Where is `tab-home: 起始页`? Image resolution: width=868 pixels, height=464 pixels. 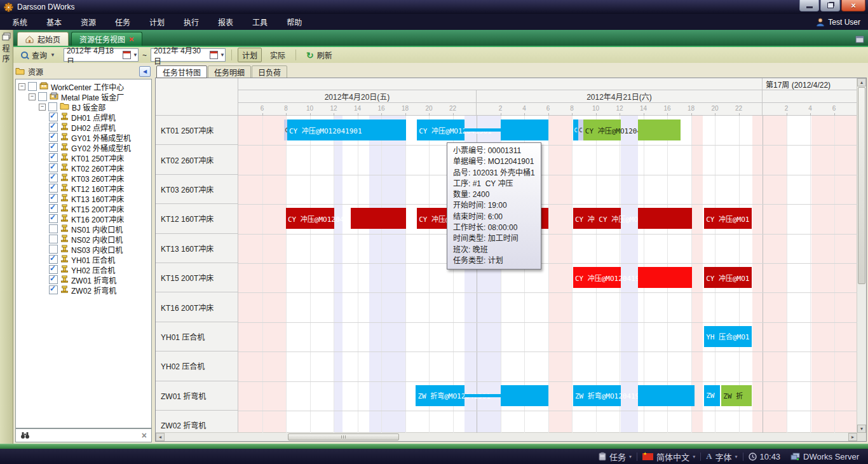 tab-home: 起始页 is located at coordinates (43, 39).